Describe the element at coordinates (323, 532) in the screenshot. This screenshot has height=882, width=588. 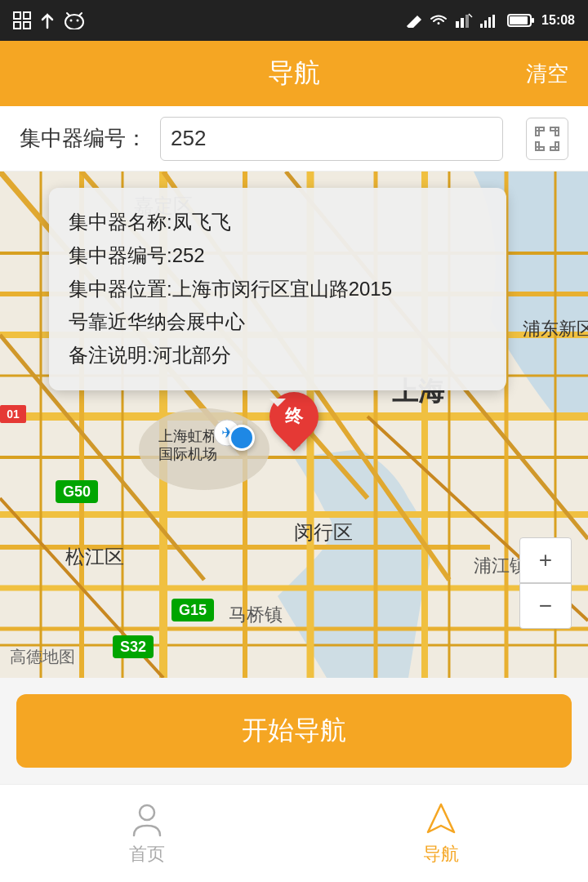
I see `svg-text: 闵行区` at that location.